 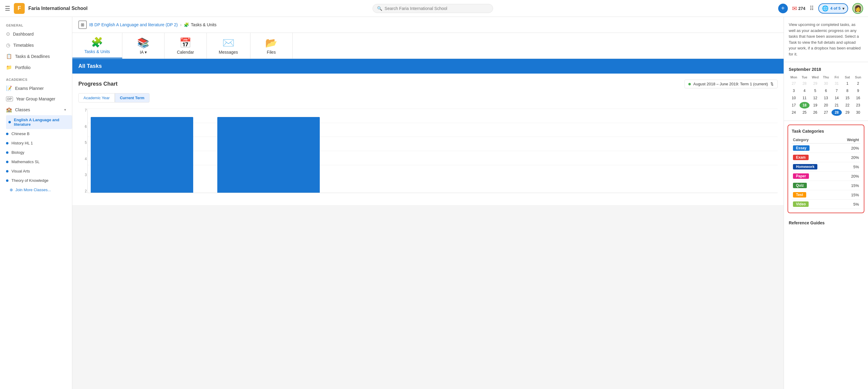 I want to click on cal-day: 4, so click(x=805, y=91).